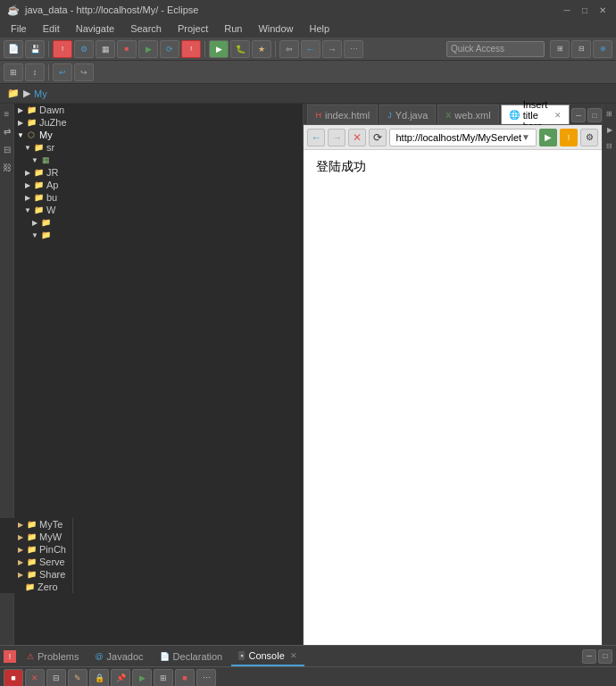  What do you see at coordinates (41, 94) in the screenshot?
I see `breadcrumb-project: My` at bounding box center [41, 94].